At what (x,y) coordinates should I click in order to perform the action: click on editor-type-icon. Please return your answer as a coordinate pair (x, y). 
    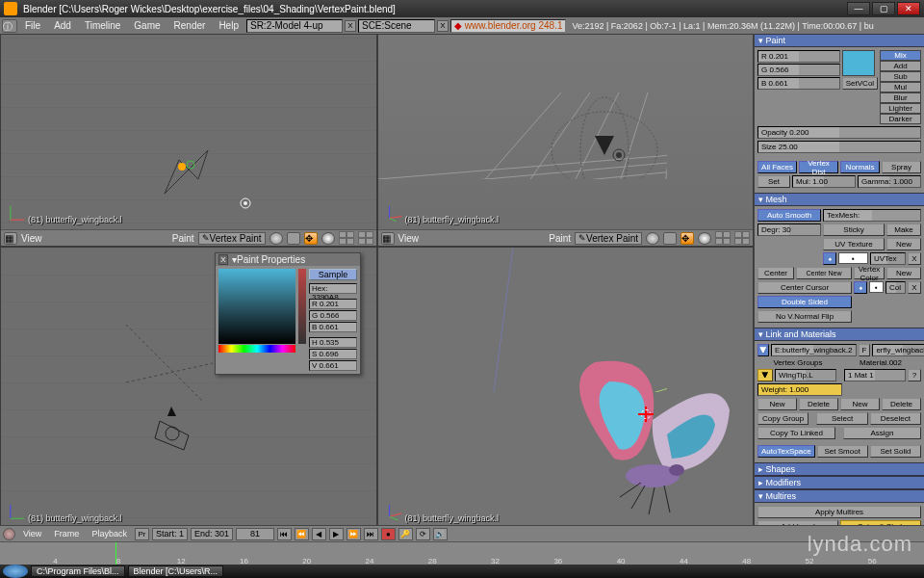
    Looking at the image, I should click on (10, 534).